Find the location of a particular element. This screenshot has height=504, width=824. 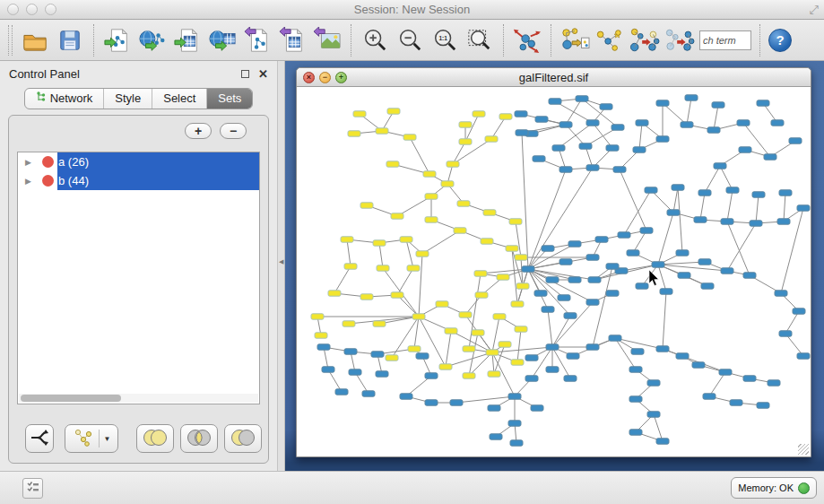

zoom-window-button is located at coordinates (50, 9).